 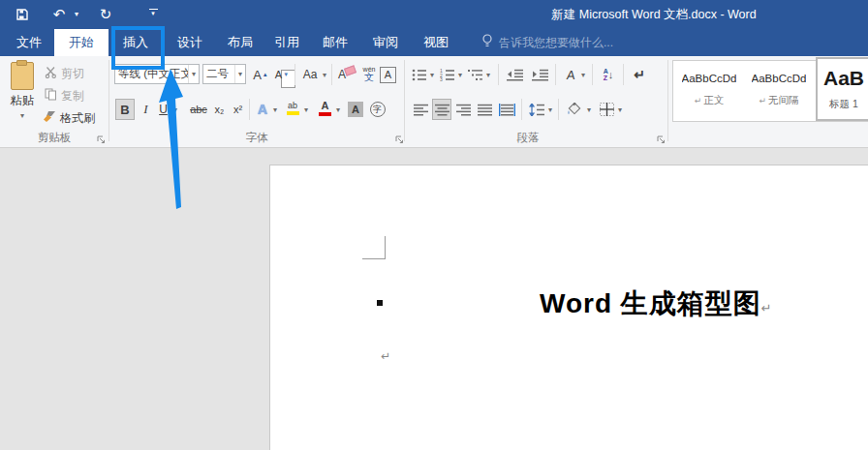 What do you see at coordinates (639, 75) in the screenshot?
I see `show-hide-marks-button: ↵` at bounding box center [639, 75].